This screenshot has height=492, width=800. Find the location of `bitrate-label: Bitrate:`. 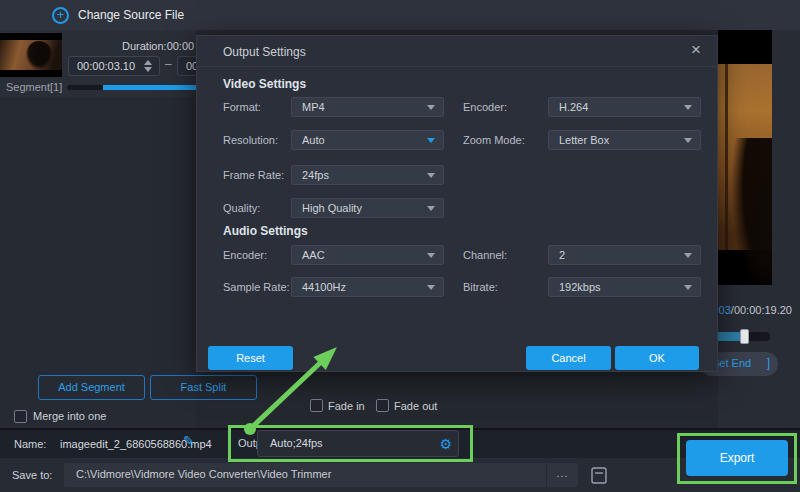

bitrate-label: Bitrate: is located at coordinates (480, 287).